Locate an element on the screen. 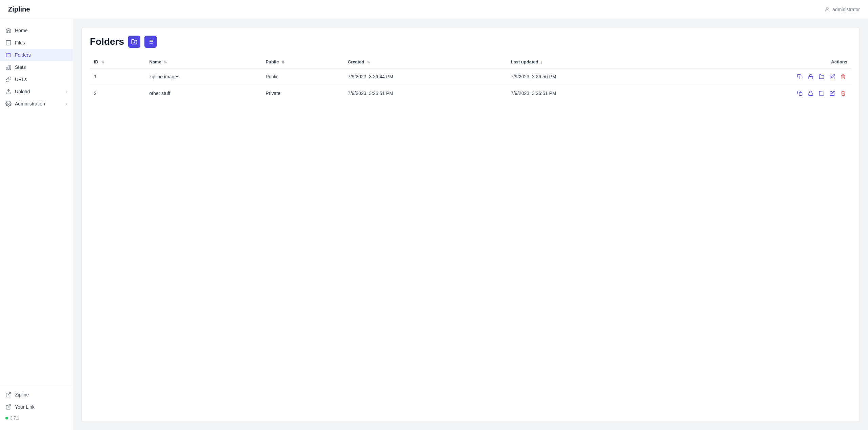 The image size is (868, 430). upload-chevron: › is located at coordinates (67, 92).